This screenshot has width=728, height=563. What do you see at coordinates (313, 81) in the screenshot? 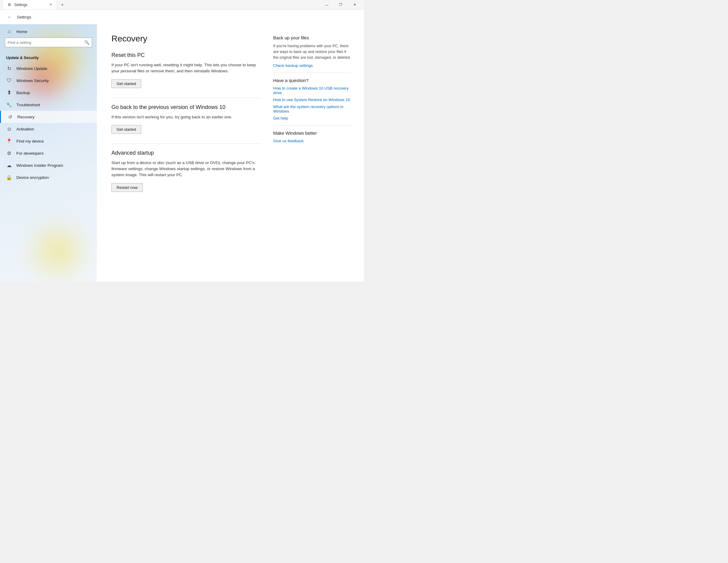
I see `have-a-question-title: Have a question?` at bounding box center [313, 81].